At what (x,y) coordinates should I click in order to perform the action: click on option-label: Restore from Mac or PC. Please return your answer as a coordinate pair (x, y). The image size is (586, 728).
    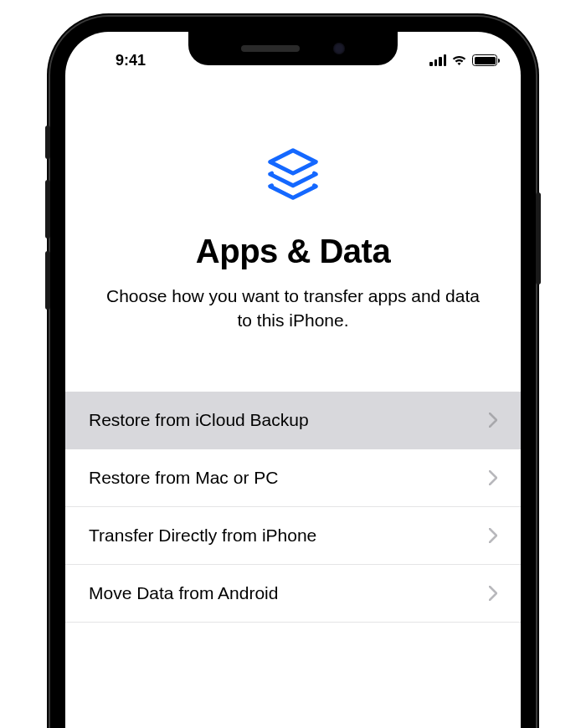
    Looking at the image, I should click on (183, 478).